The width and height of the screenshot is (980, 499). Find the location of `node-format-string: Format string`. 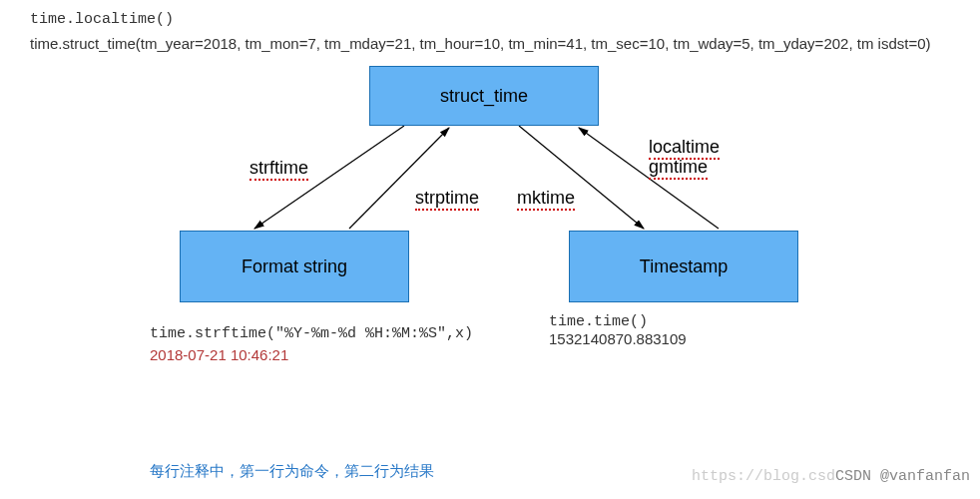

node-format-string: Format string is located at coordinates (294, 266).